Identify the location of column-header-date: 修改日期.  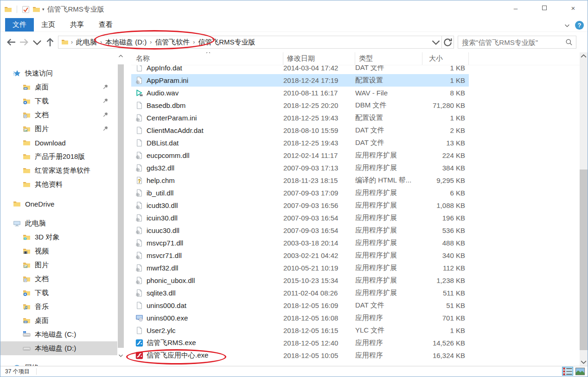
(319, 58).